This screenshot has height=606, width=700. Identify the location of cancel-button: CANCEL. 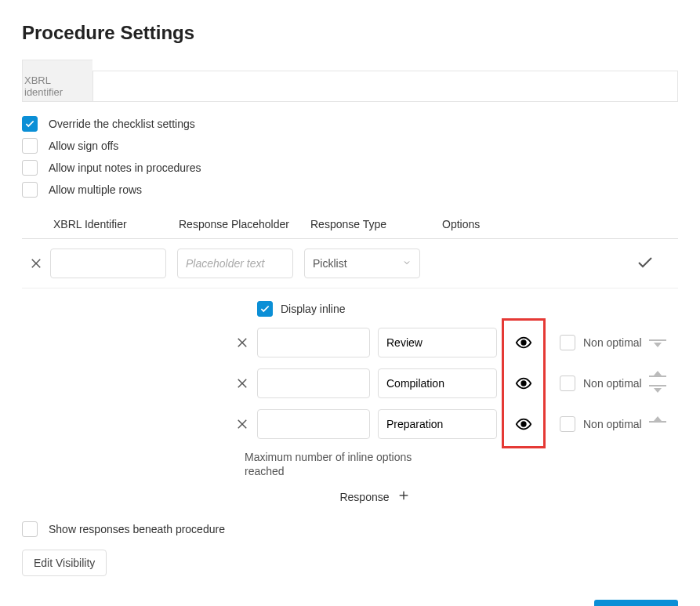
(541, 604).